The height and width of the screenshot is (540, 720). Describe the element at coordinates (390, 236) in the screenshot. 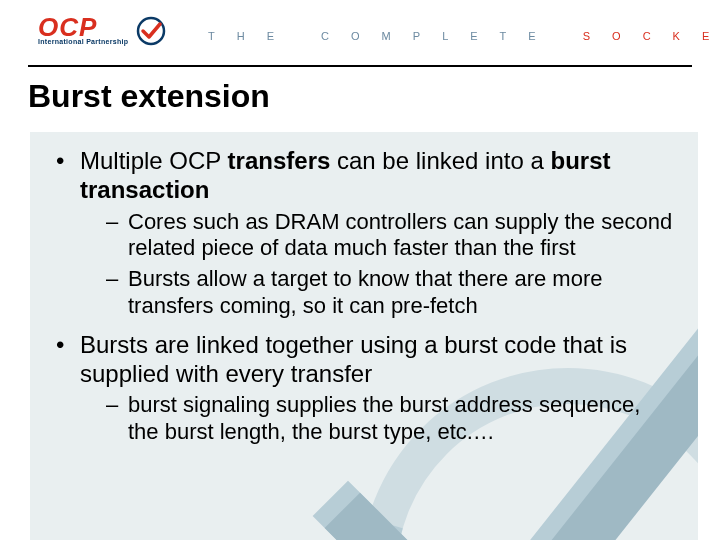

I see `sub-bullet: Cores such as DRAM controllers can suppl…` at that location.